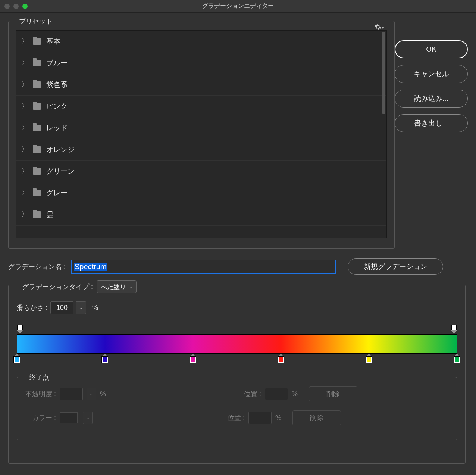  I want to click on color-label: カラー :, so click(44, 418).